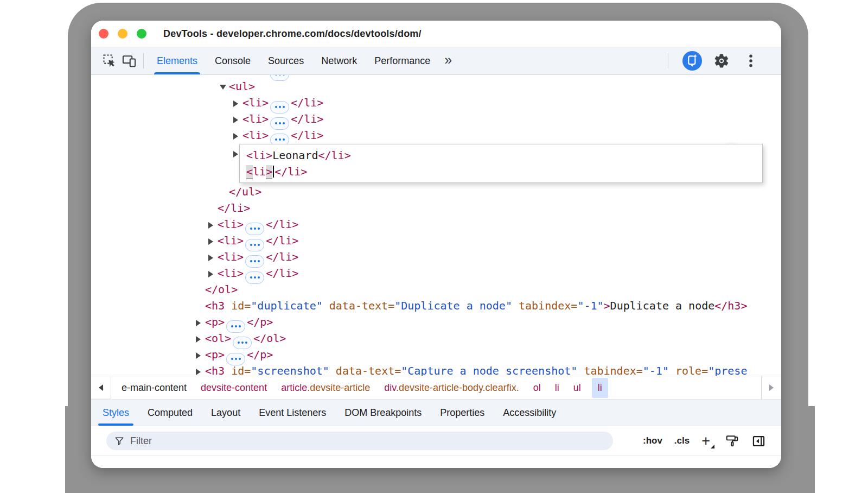 This screenshot has width=868, height=493. I want to click on dom-edit-textbox: <li>Leonard</li><li></li>, so click(501, 163).